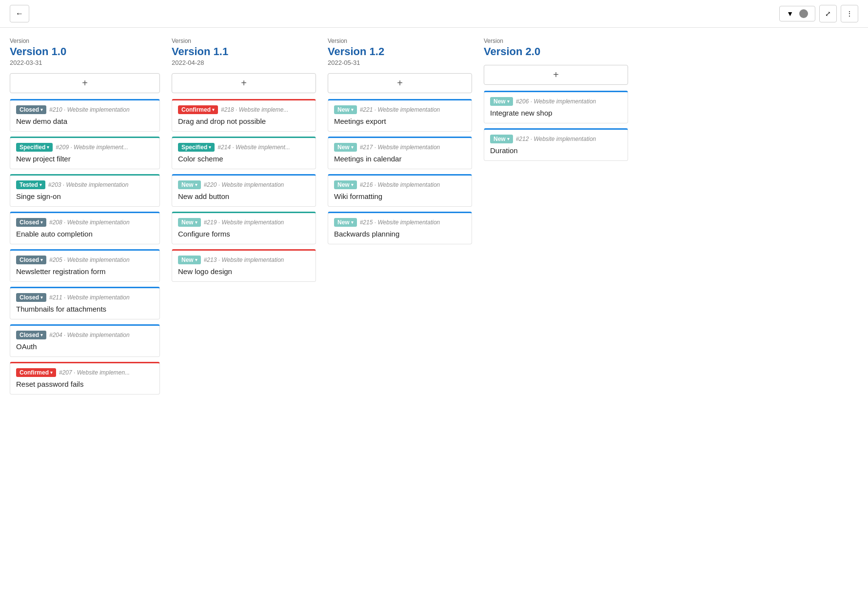  Describe the element at coordinates (244, 110) in the screenshot. I see `card-meta: Confirmed ▾ #218 · Website impleme...` at that location.